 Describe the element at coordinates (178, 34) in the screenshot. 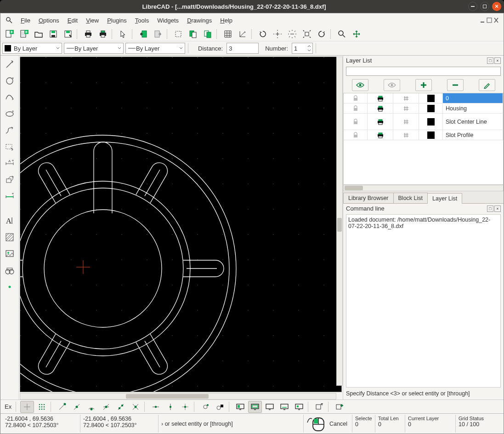

I see `cut-button` at that location.